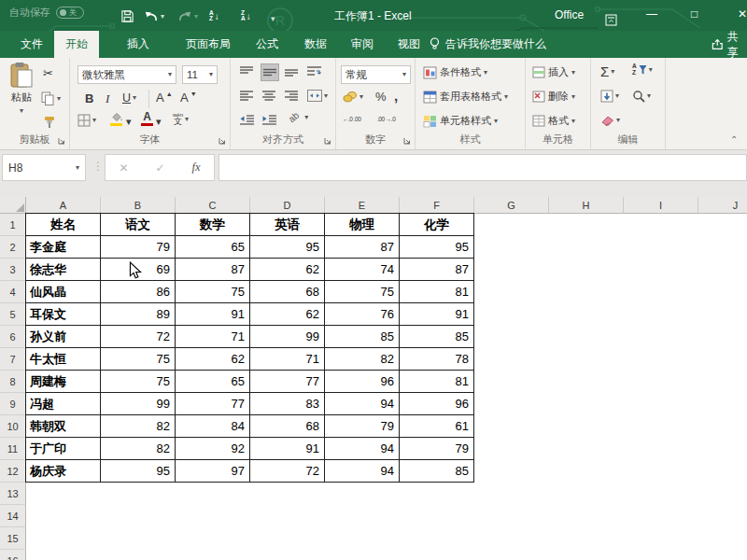 This screenshot has height=560, width=747. I want to click on align-center-button, so click(269, 95).